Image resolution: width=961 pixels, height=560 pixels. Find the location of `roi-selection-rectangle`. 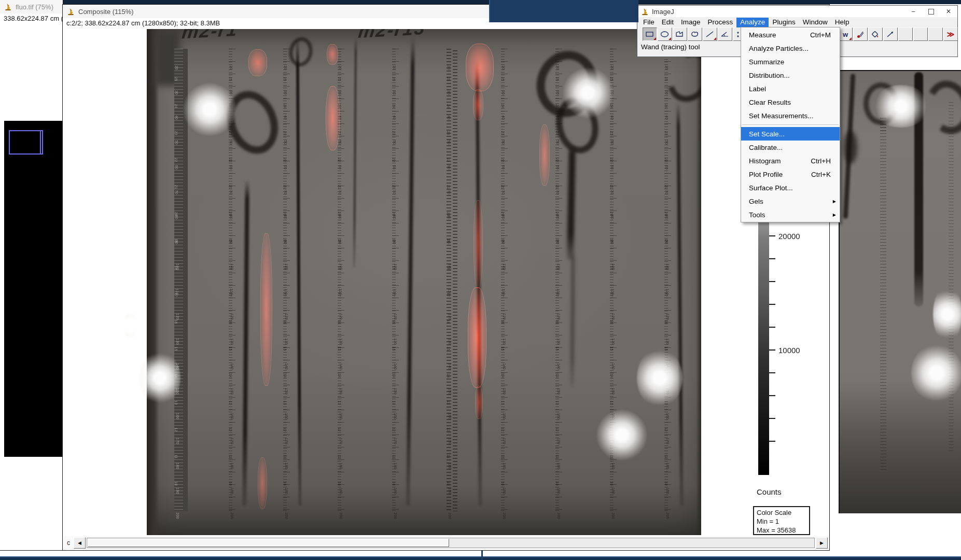

roi-selection-rectangle is located at coordinates (26, 142).